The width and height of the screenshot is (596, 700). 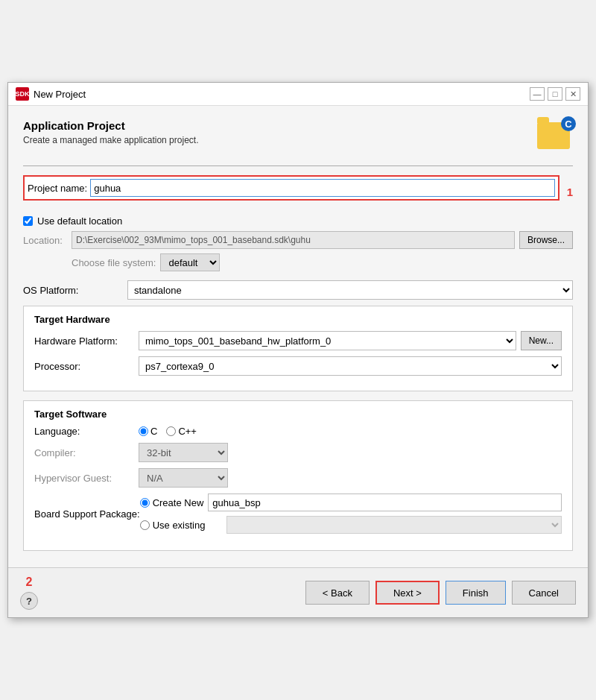 I want to click on language-c-radio, so click(x=143, y=431).